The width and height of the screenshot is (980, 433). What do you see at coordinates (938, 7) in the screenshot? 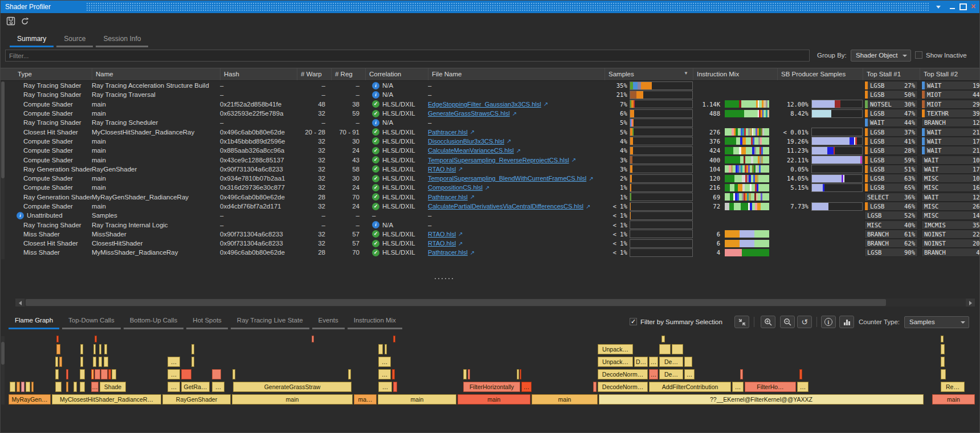
I see `window-menu-icon` at bounding box center [938, 7].